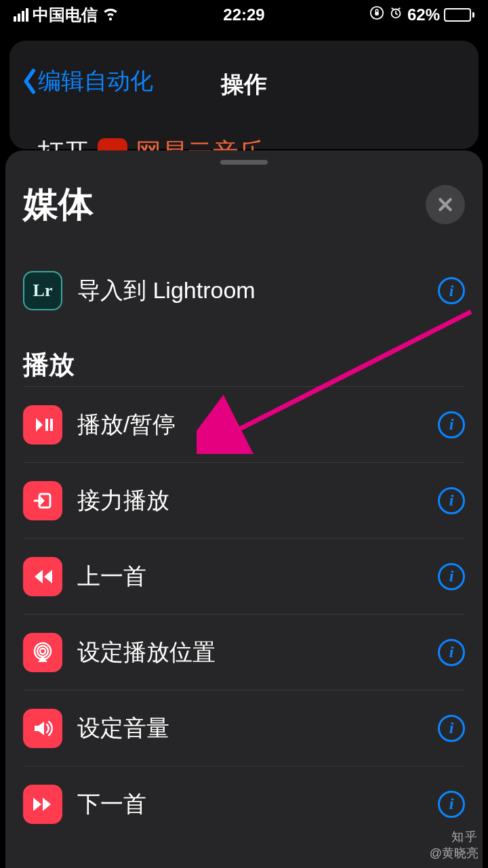  I want to click on action-label: 设定播放位置, so click(250, 653).